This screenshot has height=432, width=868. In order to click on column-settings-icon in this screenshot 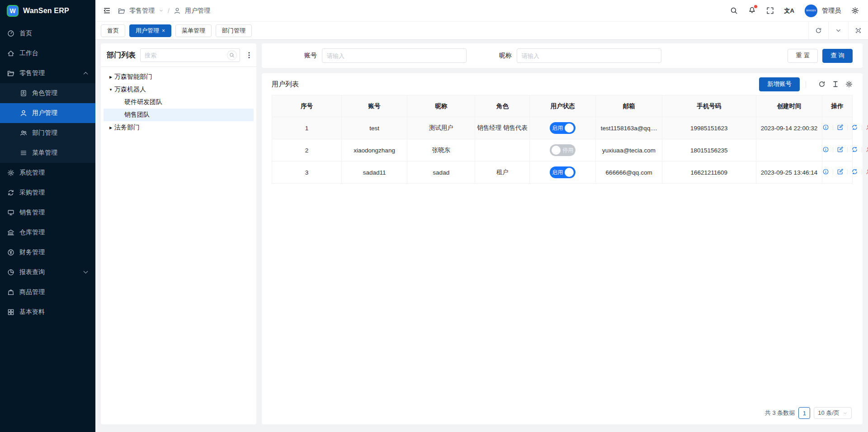, I will do `click(849, 84)`.